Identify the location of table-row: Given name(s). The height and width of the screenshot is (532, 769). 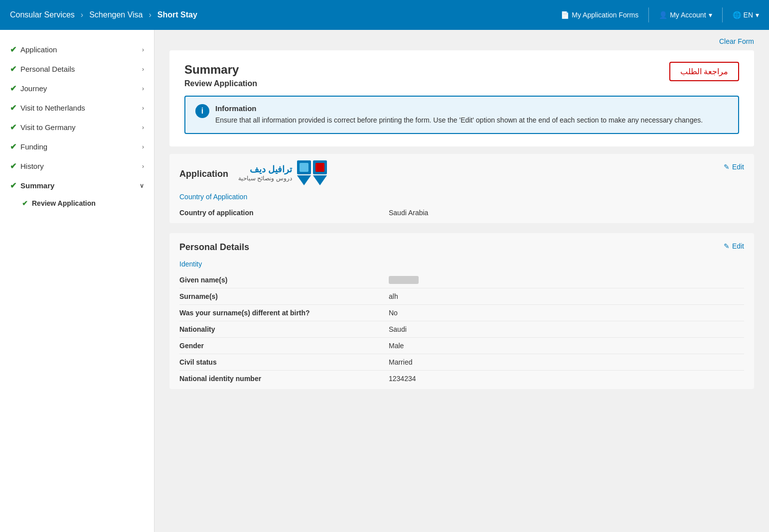
(461, 280).